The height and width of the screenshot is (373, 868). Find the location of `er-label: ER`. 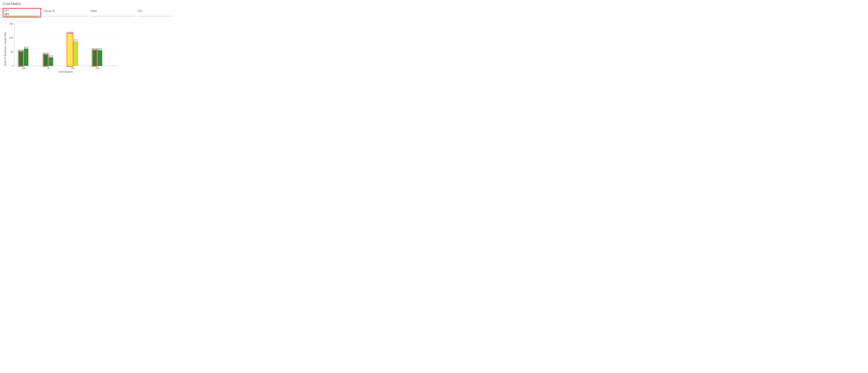

er-label: ER is located at coordinates (24, 68).